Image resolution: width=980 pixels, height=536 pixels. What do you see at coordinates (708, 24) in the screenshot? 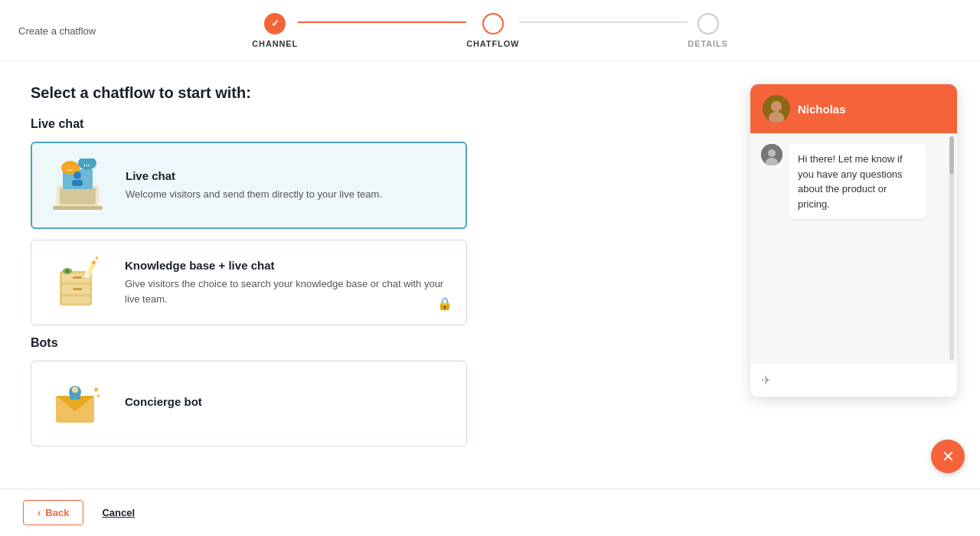
I see `step-details-circle` at bounding box center [708, 24].